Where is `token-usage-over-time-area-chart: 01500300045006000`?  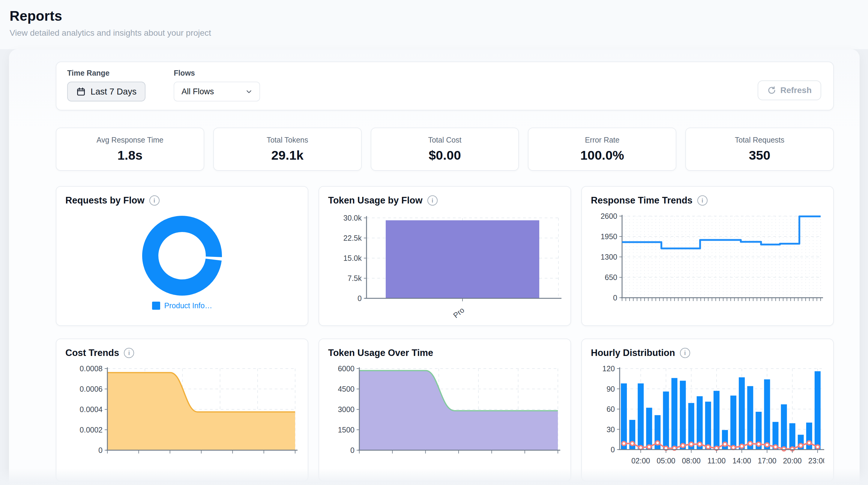
token-usage-over-time-area-chart: 01500300045006000 is located at coordinates (445, 415).